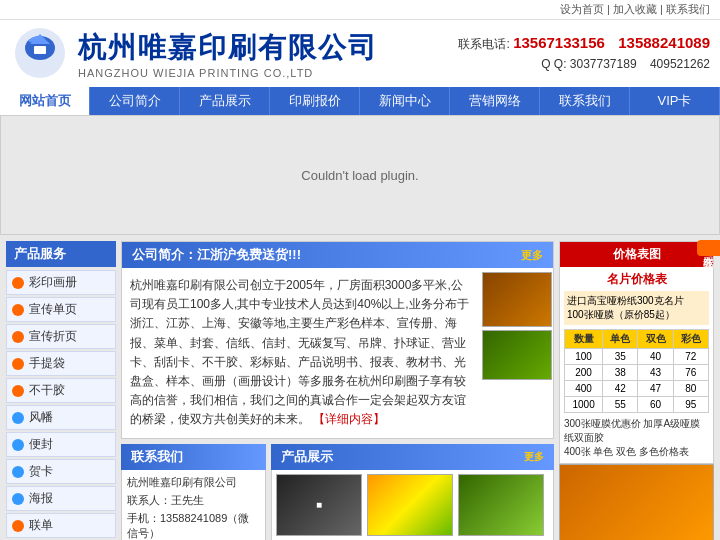 The image size is (720, 540). What do you see at coordinates (194, 54) in the screenshot?
I see `logo-area: 杭州唯嘉印刷有限公司 HANGZHOU WIEJIA PRINTING CO.,…` at bounding box center [194, 54].